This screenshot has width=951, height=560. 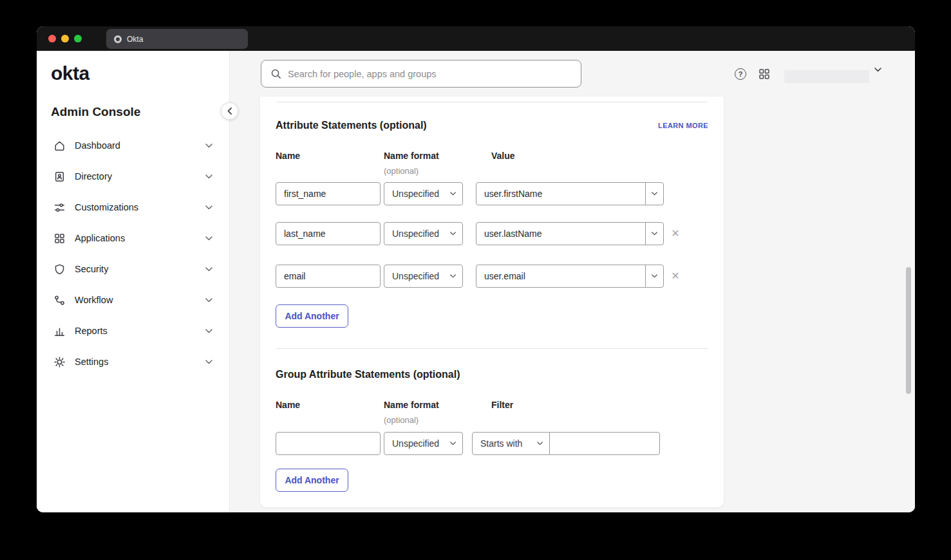 I want to click on zoom-window-button, so click(x=78, y=39).